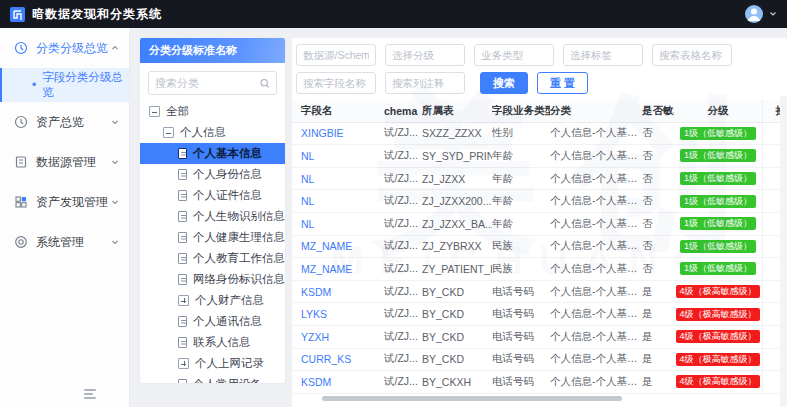  What do you see at coordinates (338, 111) in the screenshot?
I see `col-header-field: 字段名` at bounding box center [338, 111].